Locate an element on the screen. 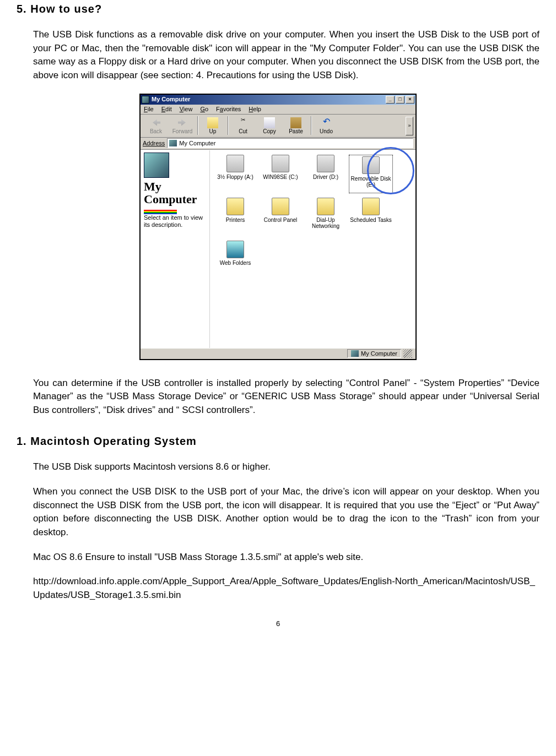 Image resolution: width=556 pixels, height=756 pixels. heading-macintosh: 1. Macintosh Operating System is located at coordinates (278, 442).